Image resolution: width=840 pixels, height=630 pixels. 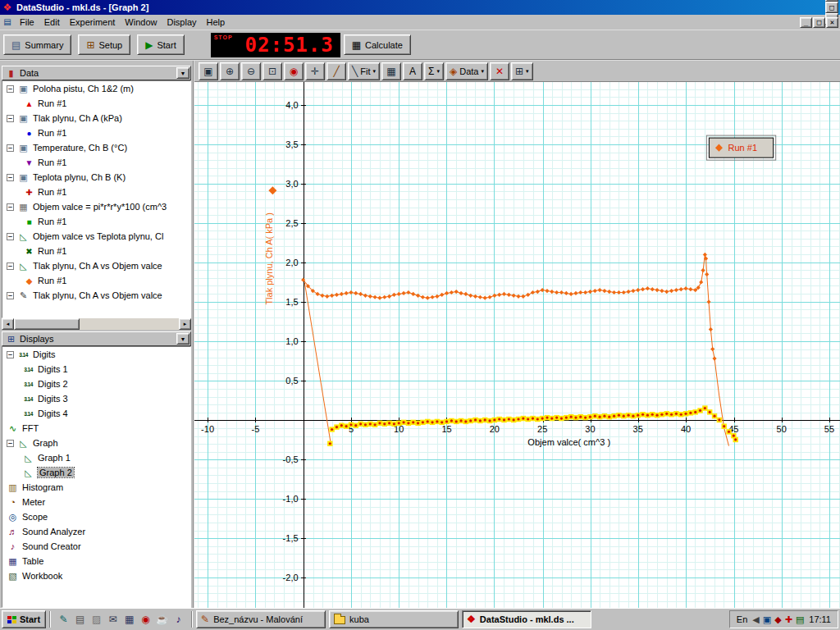 What do you see at coordinates (130, 620) in the screenshot?
I see `quick-launch-calculator: ▦` at bounding box center [130, 620].